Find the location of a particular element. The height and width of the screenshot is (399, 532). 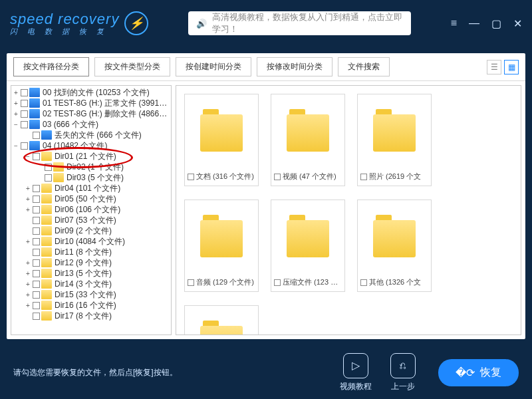

tree-row: +00 找到的文件 (10253 个文件) is located at coordinates (91, 92).